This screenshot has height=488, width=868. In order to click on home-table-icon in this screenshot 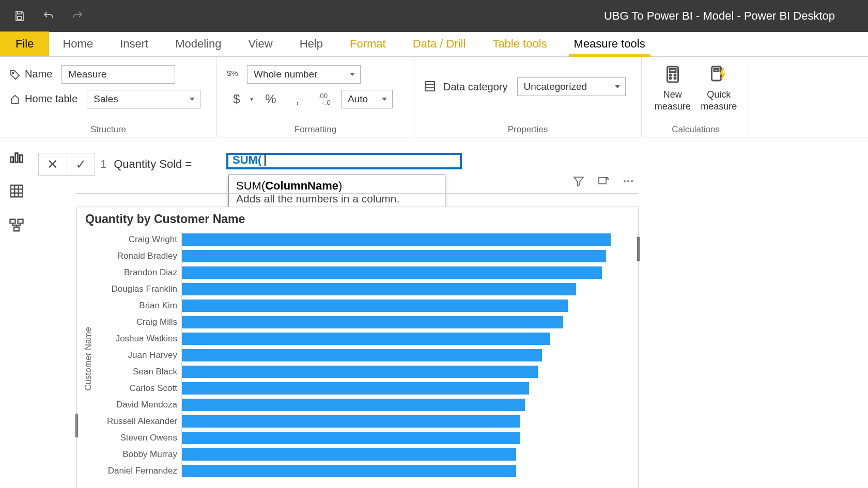, I will do `click(15, 100)`.